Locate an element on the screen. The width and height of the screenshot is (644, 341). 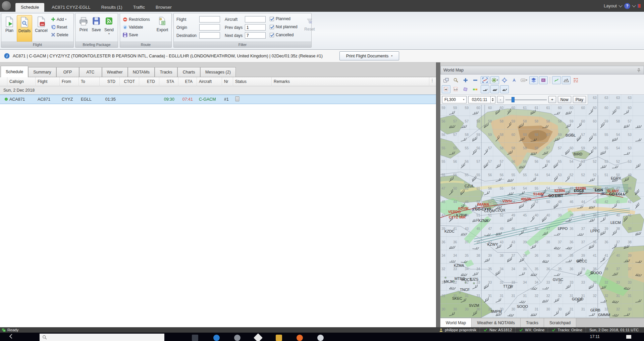
taskbar-back-icon is located at coordinates (12, 336).